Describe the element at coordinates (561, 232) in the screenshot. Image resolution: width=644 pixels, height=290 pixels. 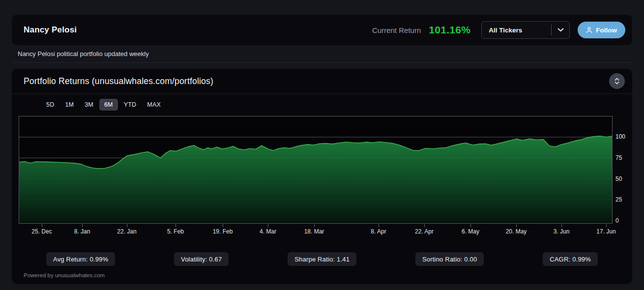
I see `x-axis-label: 3. Jun` at that location.